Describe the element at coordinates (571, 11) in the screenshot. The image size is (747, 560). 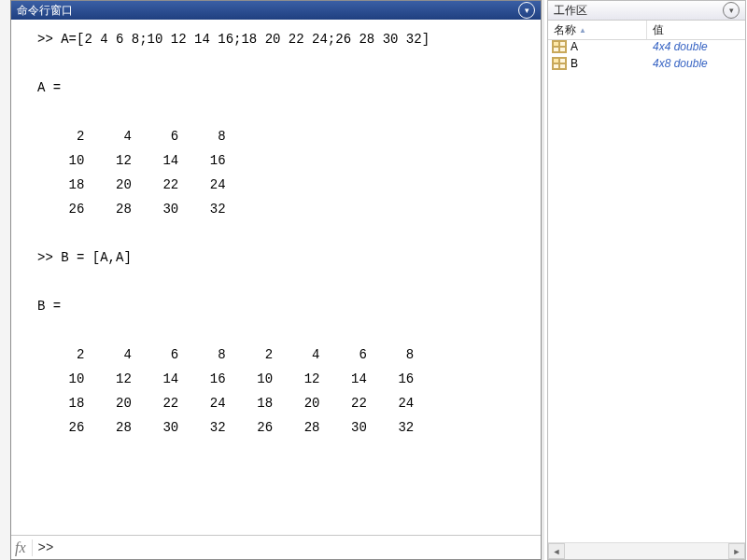
I see `workspace-title: 工作区` at that location.